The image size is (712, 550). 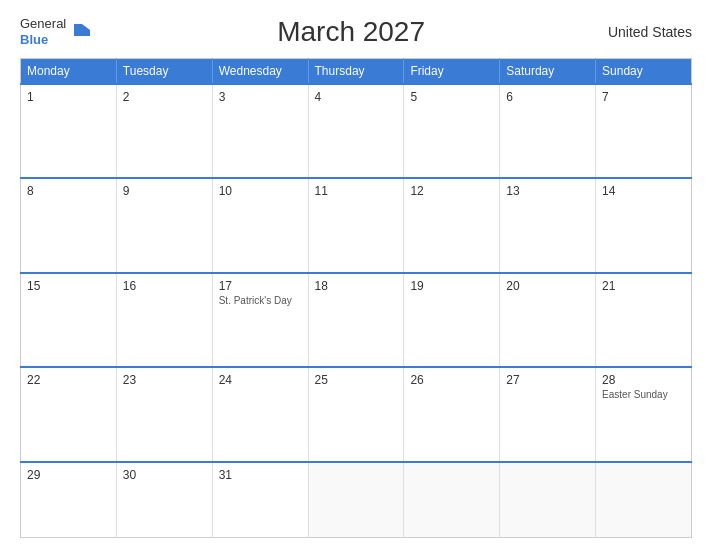 I want to click on day-number: 14, so click(x=644, y=191).